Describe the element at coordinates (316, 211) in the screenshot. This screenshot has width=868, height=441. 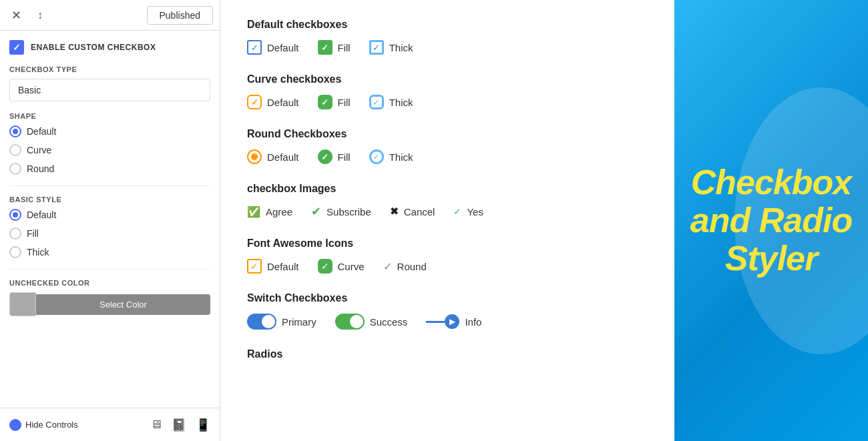
I see `cb-image-subscribe-icon: ✔` at that location.